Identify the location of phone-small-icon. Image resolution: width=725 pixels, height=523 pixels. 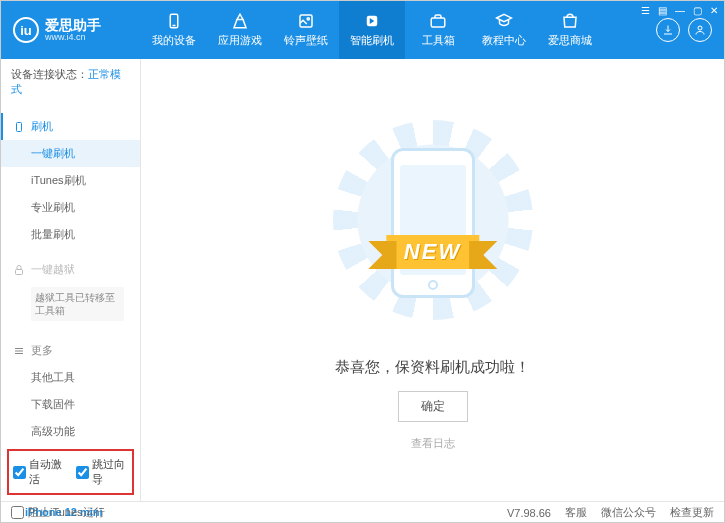
(19, 127).